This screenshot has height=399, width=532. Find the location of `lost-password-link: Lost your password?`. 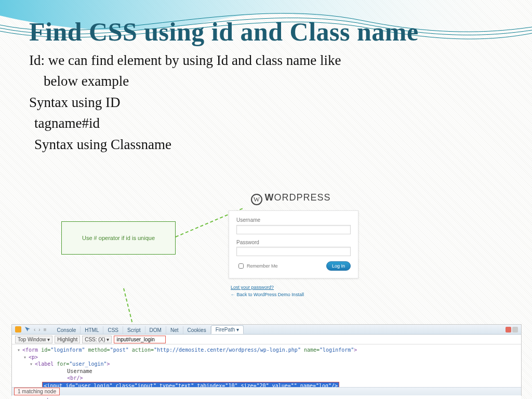

lost-password-link: Lost your password? is located at coordinates (292, 287).